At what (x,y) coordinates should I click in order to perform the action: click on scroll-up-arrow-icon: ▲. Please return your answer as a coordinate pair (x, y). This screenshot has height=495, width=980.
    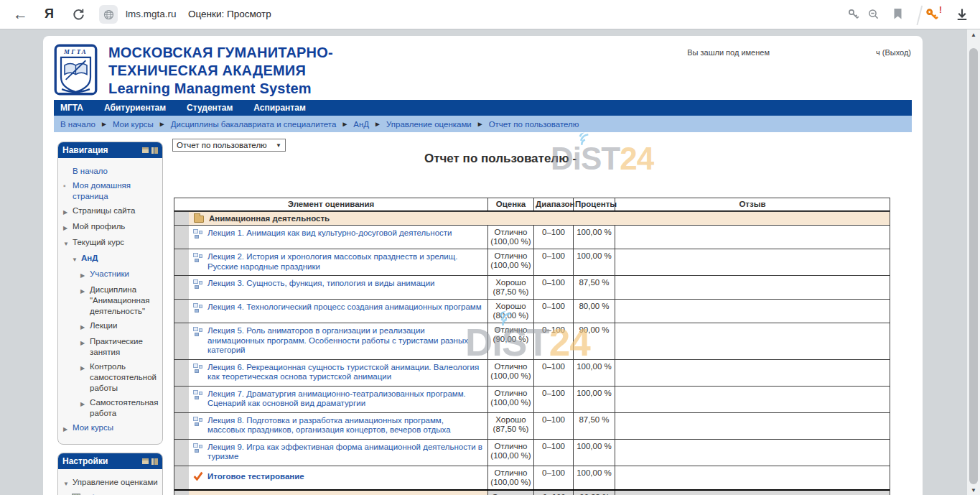
    Looking at the image, I should click on (974, 34).